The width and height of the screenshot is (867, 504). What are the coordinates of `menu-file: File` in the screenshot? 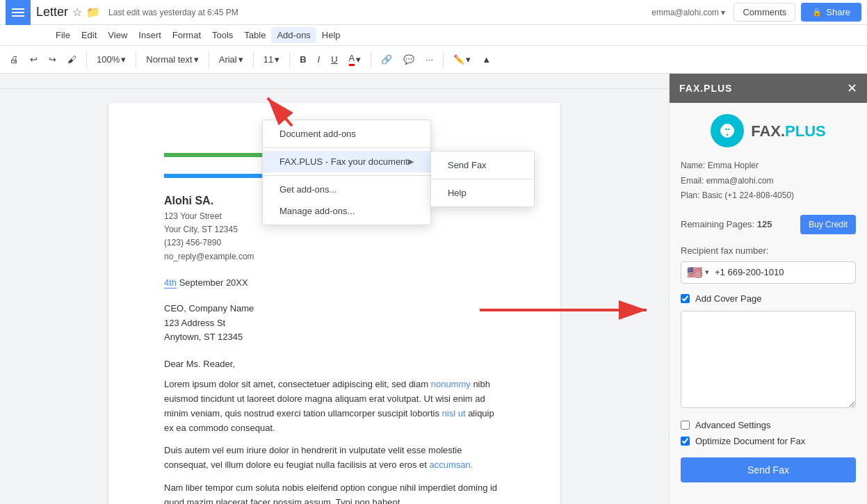 It's located at (63, 35).